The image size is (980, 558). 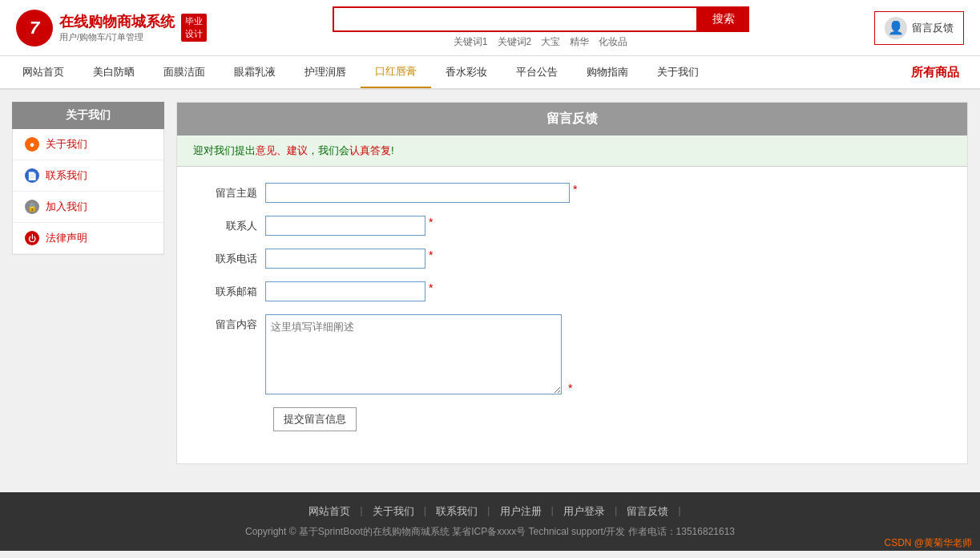 I want to click on logo-text: 在线购物商城系统 用户/购物车/订单管理, so click(x=117, y=27).